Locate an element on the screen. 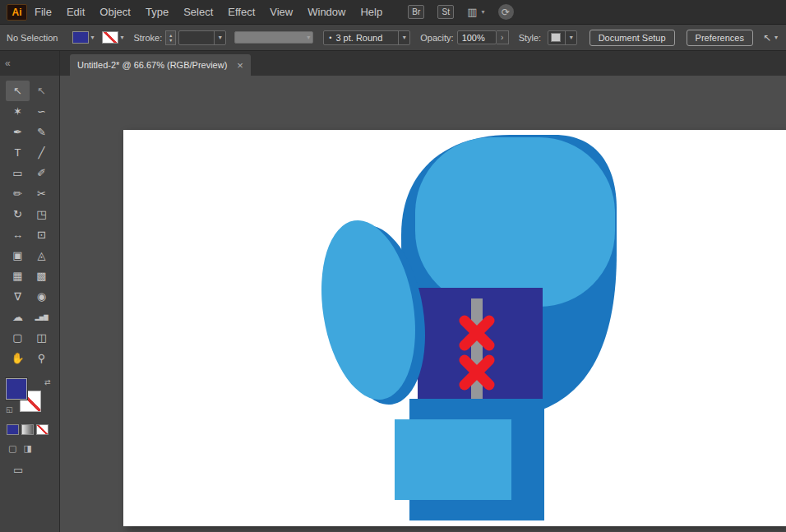 This screenshot has width=786, height=532. tools-panel: « ↖↖✶∽✒✎T╱▭✐✏✂↻◳↔⊡▣◬▦▩∇◉☁▂▅▇▢◫✋⚲ ⇄ ◱ ▢ ◨… is located at coordinates (30, 291).